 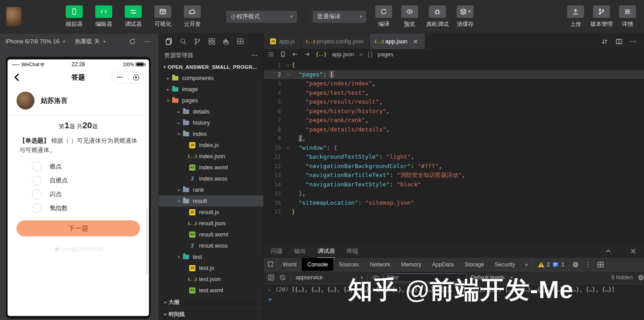 I want to click on answer-option: 燃点, so click(x=86, y=167).